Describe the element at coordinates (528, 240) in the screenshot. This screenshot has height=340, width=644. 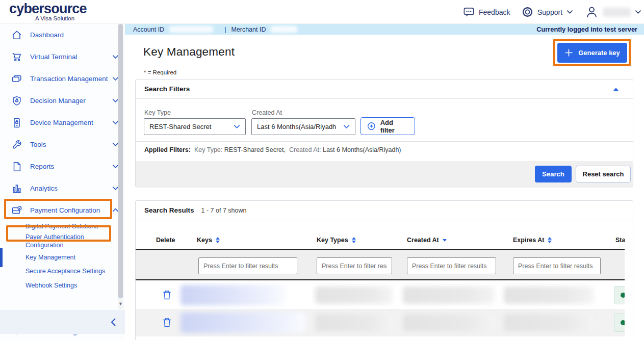
I see `column-label: Expires At` at that location.